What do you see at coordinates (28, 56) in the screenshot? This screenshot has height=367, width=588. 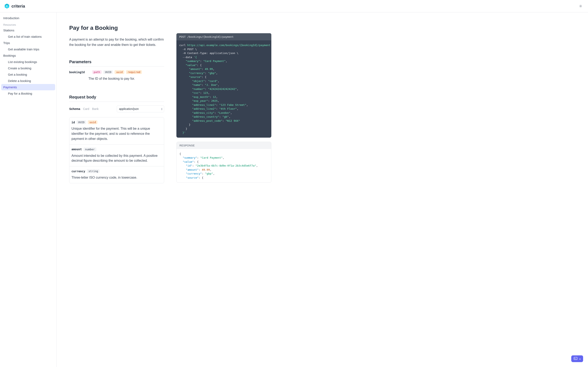 I see `sidebar-item-bookings: Bookings` at bounding box center [28, 56].